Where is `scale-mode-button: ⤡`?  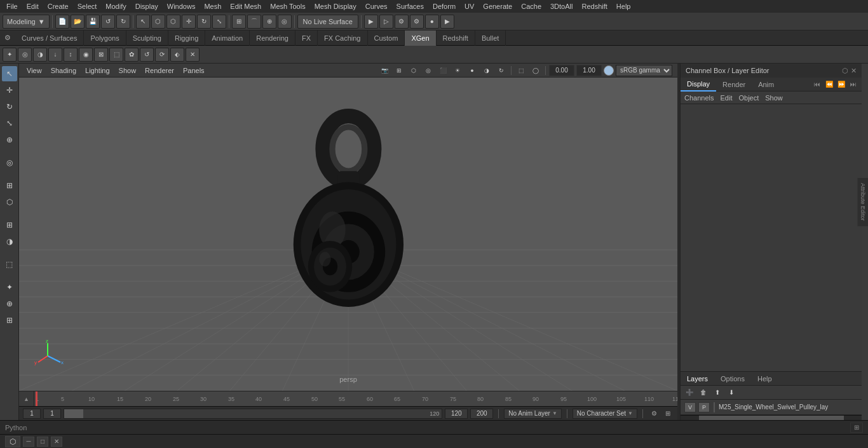 scale-mode-button: ⤡ is located at coordinates (10, 123).